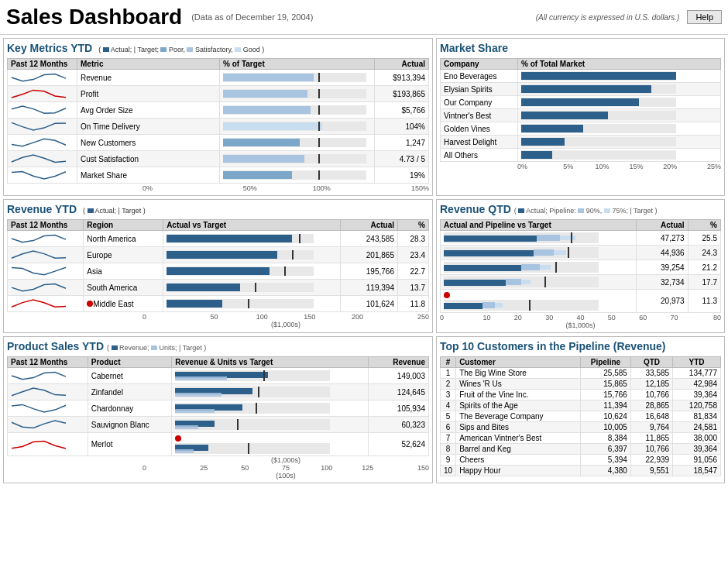 The width and height of the screenshot is (728, 574). Describe the element at coordinates (130, 409) in the screenshot. I see `ps-product: Chardonnay` at that location.